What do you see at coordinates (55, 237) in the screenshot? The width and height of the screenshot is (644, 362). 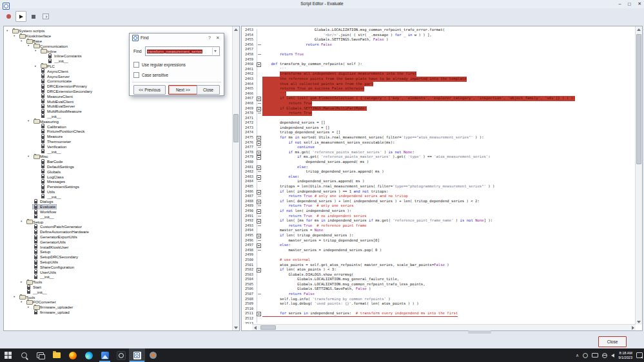 I see `tree-item-body: GeneratorExportUtils` at bounding box center [55, 237].